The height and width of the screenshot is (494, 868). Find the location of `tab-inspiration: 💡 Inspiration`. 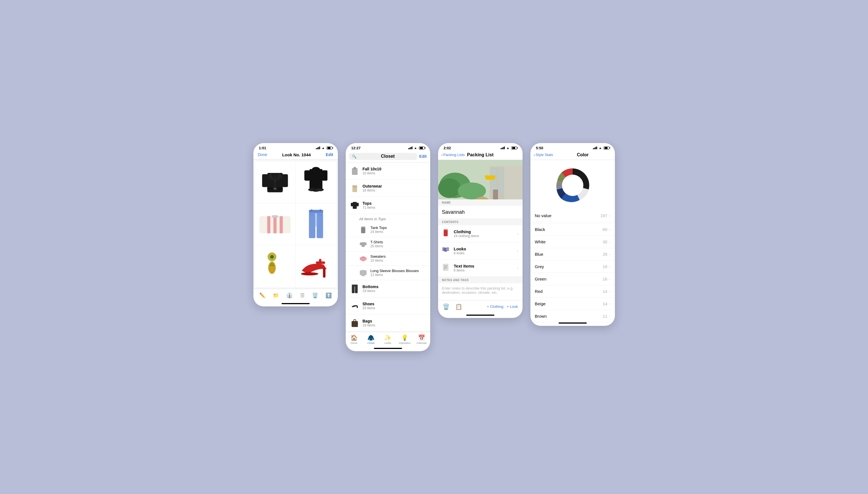

tab-inspiration: 💡 Inspiration is located at coordinates (405, 339).